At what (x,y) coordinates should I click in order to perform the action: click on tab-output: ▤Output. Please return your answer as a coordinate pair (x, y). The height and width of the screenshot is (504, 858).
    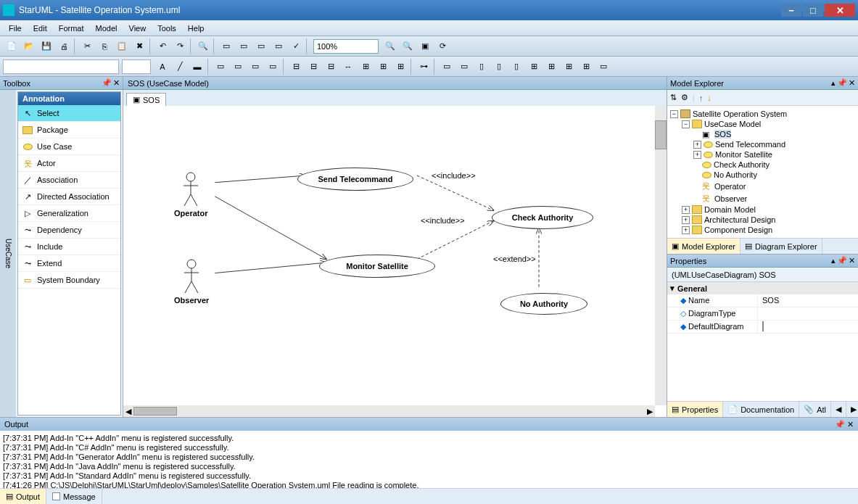
    Looking at the image, I should click on (23, 496).